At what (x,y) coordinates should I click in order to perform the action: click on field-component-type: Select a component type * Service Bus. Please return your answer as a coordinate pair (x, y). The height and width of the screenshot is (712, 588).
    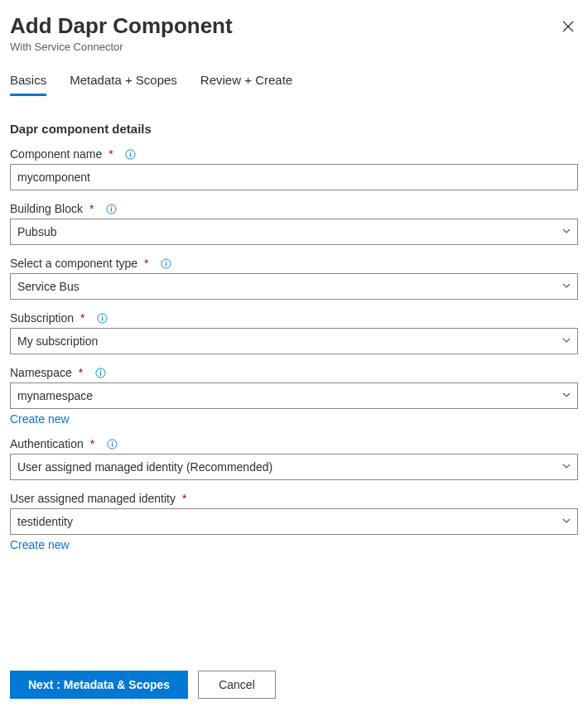
    Looking at the image, I should click on (294, 278).